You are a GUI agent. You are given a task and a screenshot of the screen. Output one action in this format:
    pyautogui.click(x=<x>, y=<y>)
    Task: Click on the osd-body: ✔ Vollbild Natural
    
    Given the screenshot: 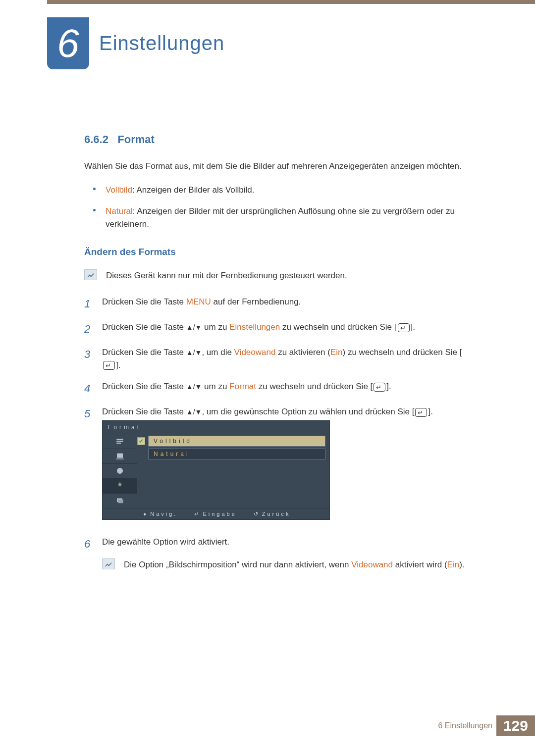 What is the action you would take?
    pyautogui.click(x=216, y=471)
    